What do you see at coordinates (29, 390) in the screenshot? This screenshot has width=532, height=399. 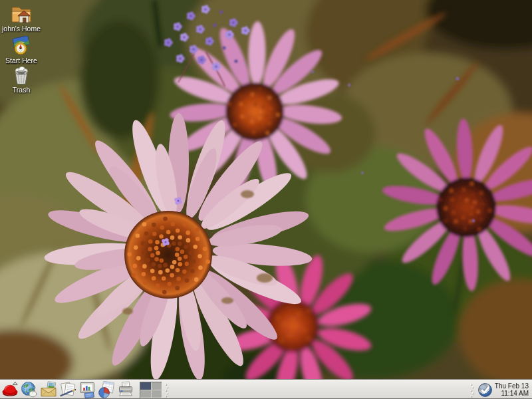 I see `globe-icon` at bounding box center [29, 390].